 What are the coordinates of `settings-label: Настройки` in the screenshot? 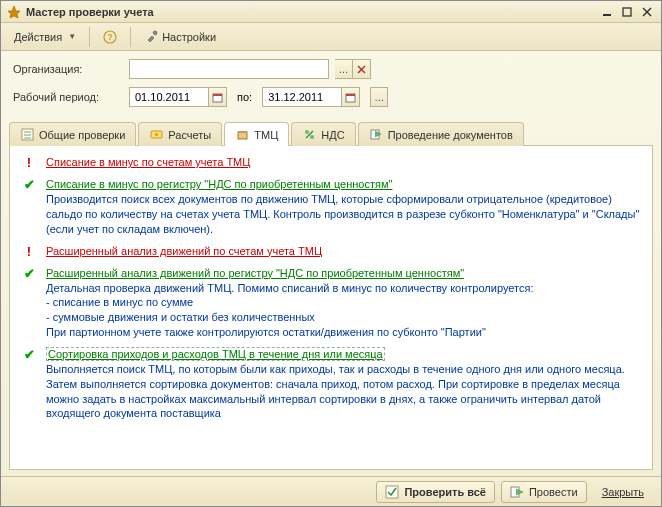 It's located at (189, 37).